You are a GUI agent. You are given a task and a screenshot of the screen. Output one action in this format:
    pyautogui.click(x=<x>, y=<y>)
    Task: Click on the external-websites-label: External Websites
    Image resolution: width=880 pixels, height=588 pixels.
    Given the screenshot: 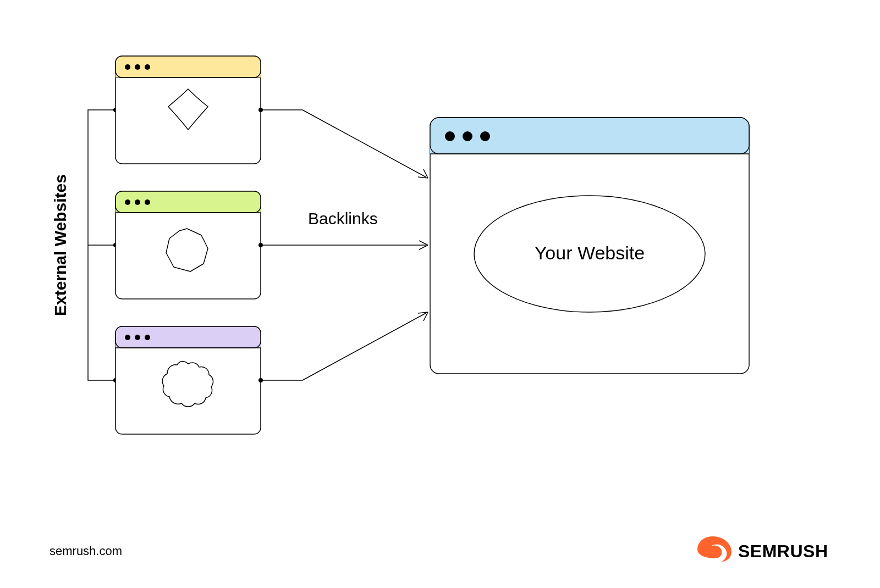 What is the action you would take?
    pyautogui.click(x=61, y=245)
    